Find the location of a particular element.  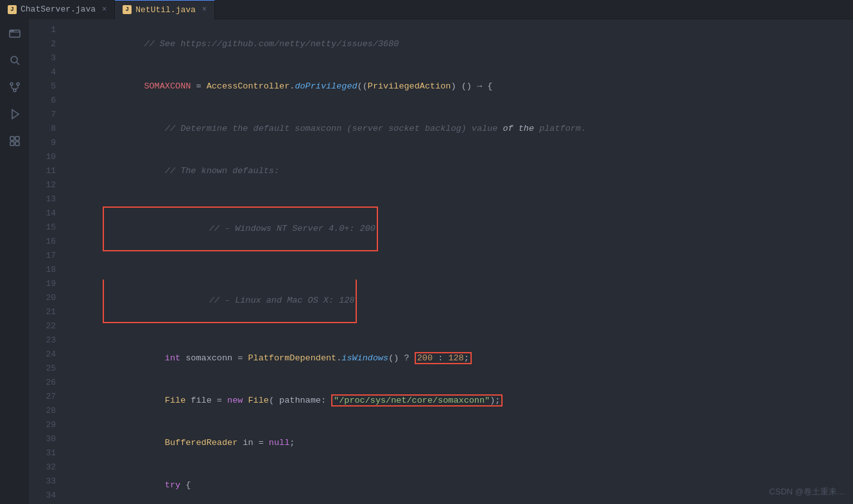

tab-netutil: J NetUtil.java × is located at coordinates (165, 10).